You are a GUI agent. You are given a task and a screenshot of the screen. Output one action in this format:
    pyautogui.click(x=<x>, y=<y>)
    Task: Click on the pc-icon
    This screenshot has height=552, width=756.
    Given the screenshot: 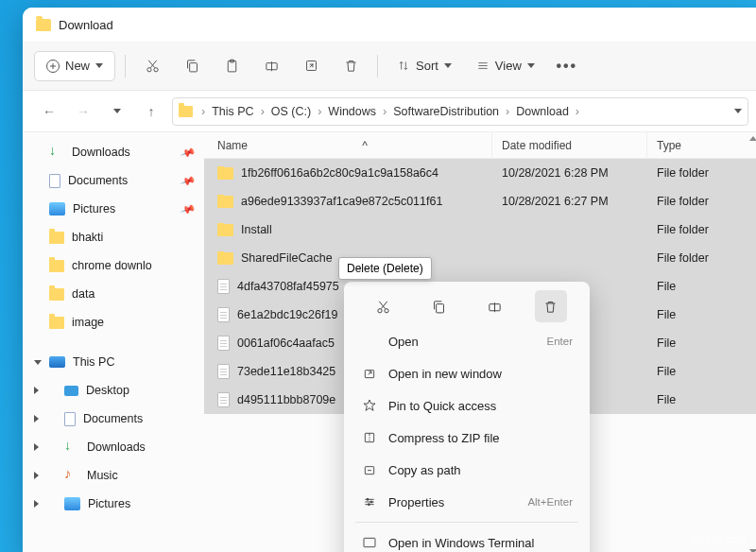 What is the action you would take?
    pyautogui.click(x=57, y=362)
    